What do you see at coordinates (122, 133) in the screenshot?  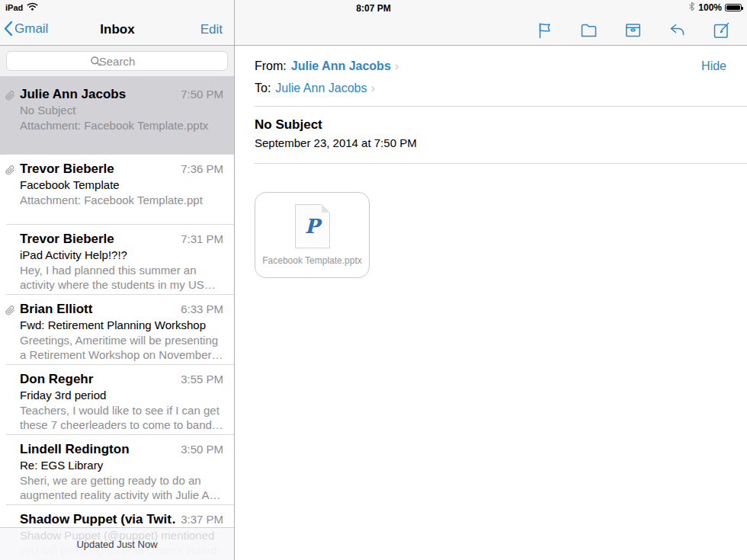 I see `email-preview: Attachment: Facebook Template.pptx` at bounding box center [122, 133].